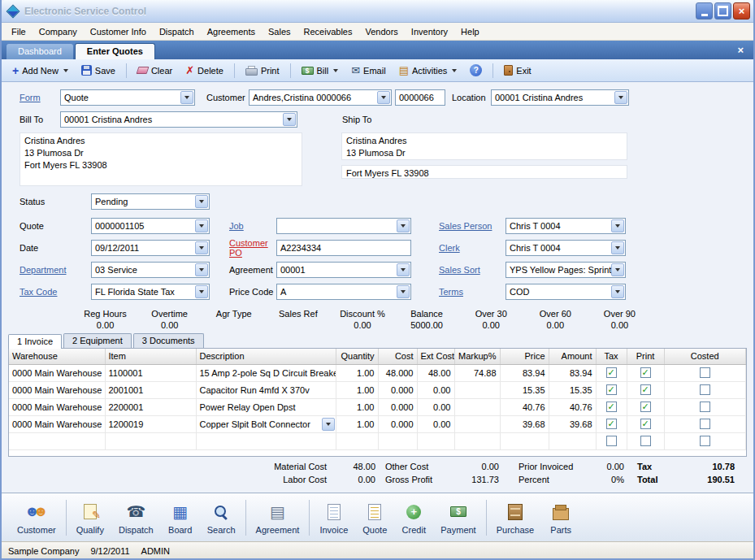 This screenshot has height=560, width=755. I want to click on add-new-dropdown-icon, so click(66, 71).